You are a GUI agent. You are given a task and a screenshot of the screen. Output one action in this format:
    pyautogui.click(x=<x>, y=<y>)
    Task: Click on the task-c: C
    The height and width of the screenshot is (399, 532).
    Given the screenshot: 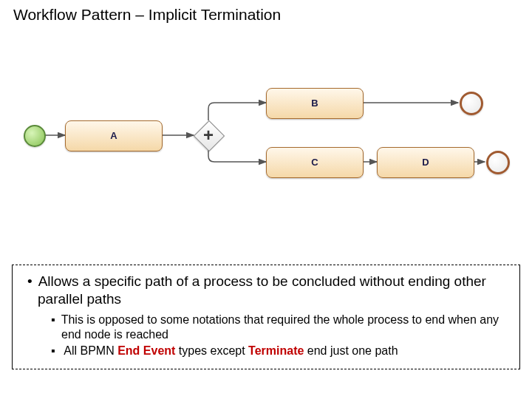 What is the action you would take?
    pyautogui.click(x=315, y=163)
    